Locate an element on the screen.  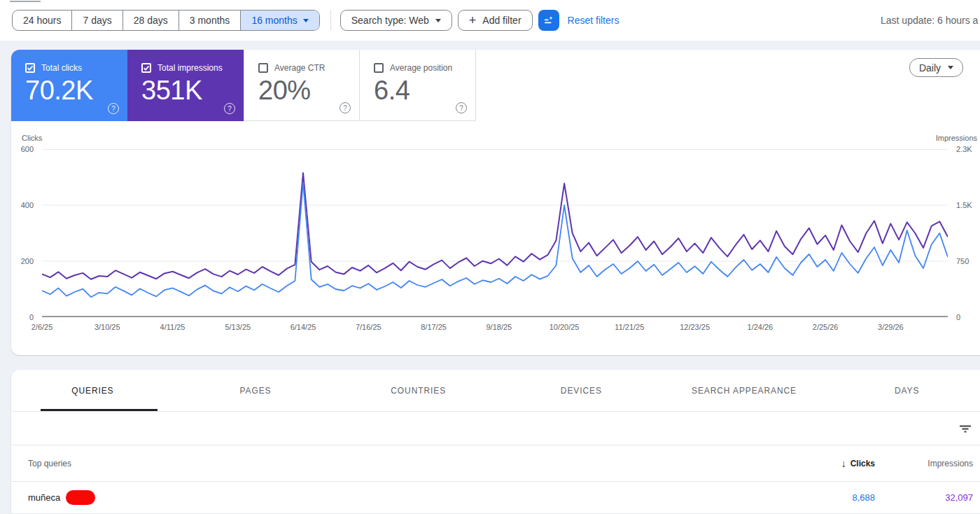
date-range-16-months: 16 months is located at coordinates (280, 20).